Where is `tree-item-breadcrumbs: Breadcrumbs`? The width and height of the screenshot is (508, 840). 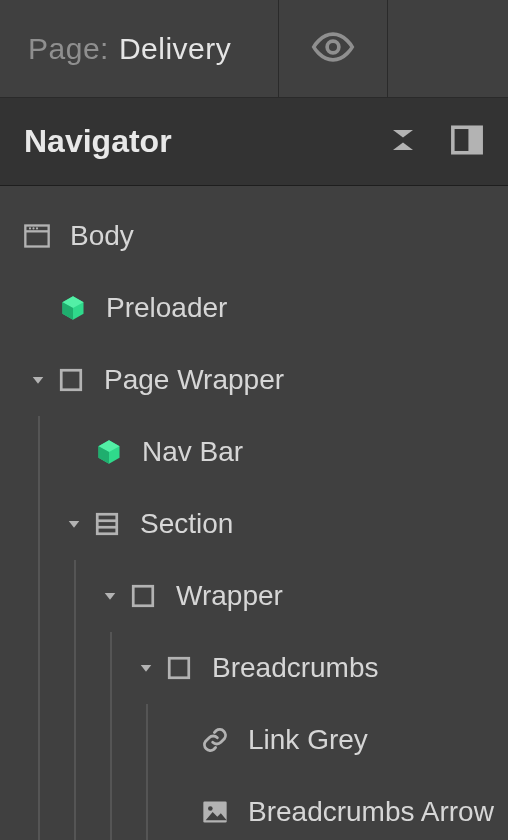
tree-item-breadcrumbs: Breadcrumbs is located at coordinates (254, 668).